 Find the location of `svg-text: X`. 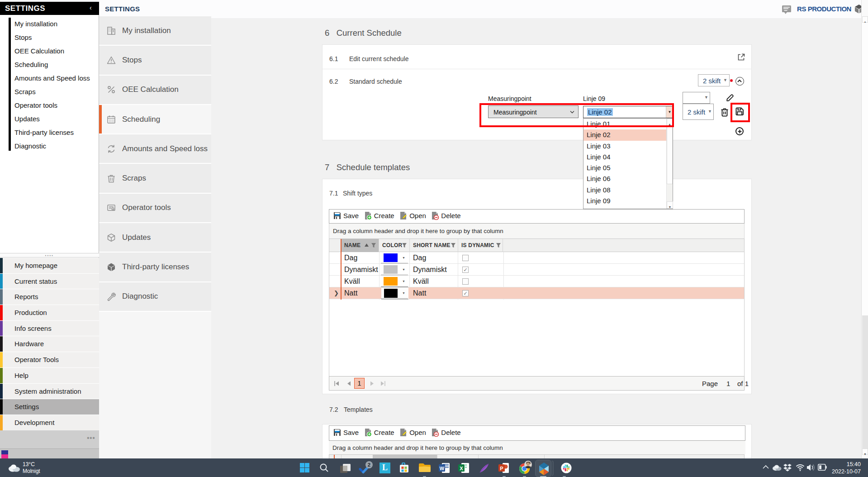

svg-text: X is located at coordinates (461, 468).